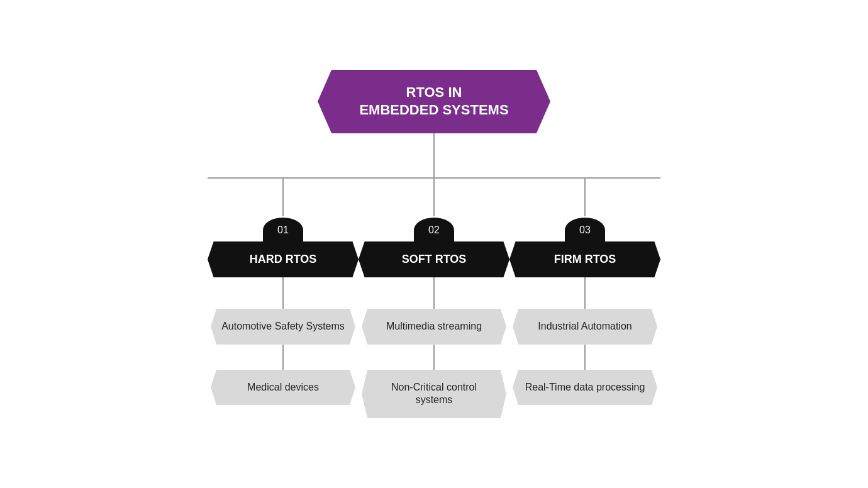 The width and height of the screenshot is (868, 488). Describe the element at coordinates (434, 155) in the screenshot. I see `root-connector-line` at that location.